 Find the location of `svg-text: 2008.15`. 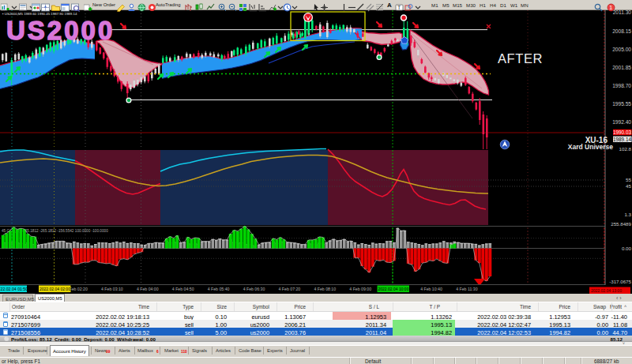

svg-text: 2008.15 is located at coordinates (622, 32).